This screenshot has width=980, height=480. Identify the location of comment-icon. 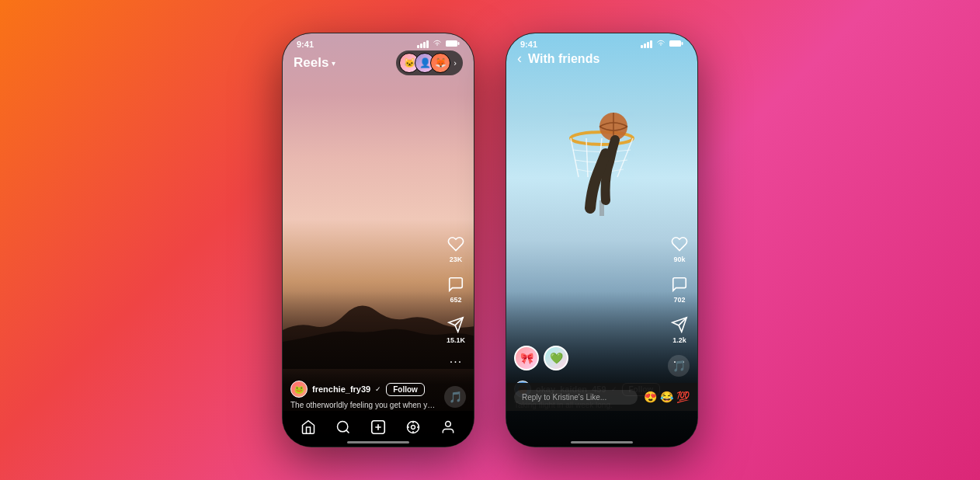
(456, 284).